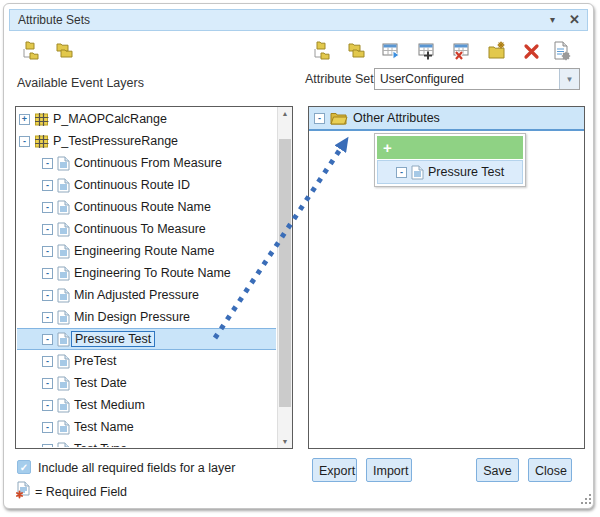 This screenshot has width=600, height=517. I want to click on tree-row: - Engineering Route Name, so click(146, 251).